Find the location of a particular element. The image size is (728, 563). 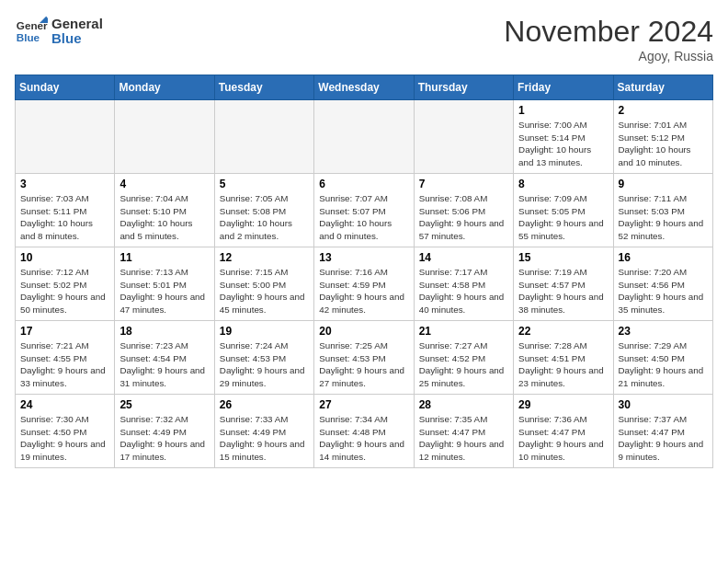

weekday-header-tuesday: Tuesday is located at coordinates (264, 88).